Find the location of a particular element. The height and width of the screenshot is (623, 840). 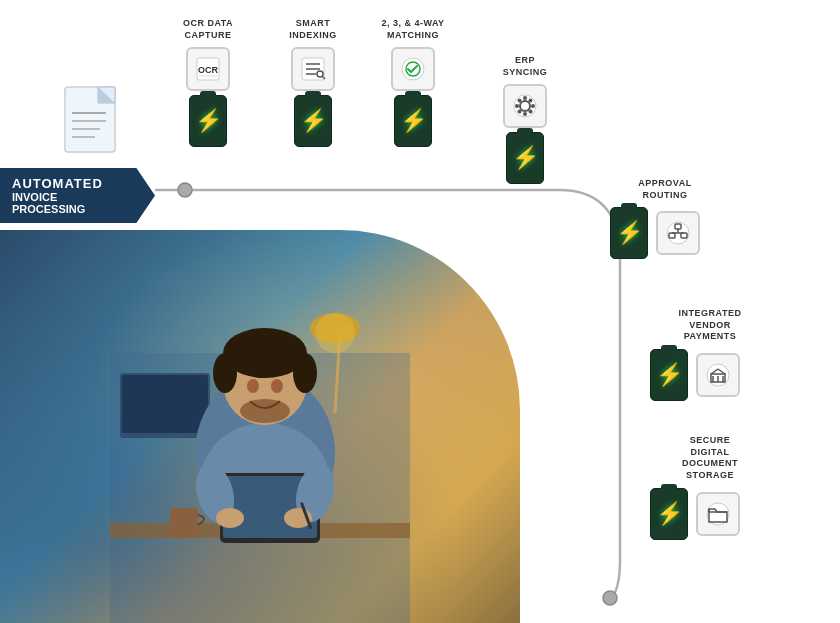

label-processing: PROCESSING is located at coordinates (78, 209).